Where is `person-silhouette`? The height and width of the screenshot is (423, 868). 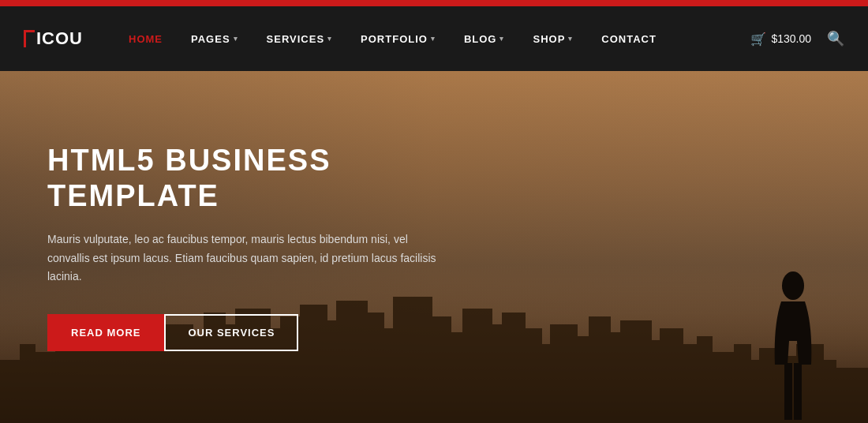
person-silhouette is located at coordinates (793, 343).